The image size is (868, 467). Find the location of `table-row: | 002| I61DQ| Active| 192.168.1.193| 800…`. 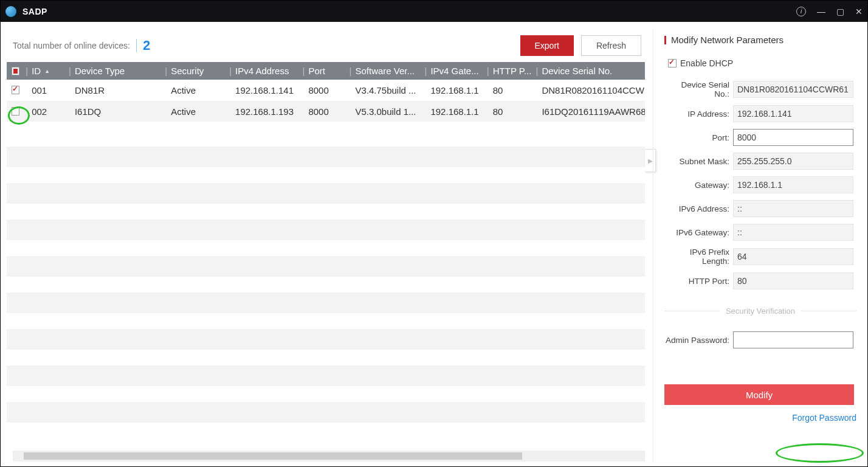

table-row: | 002| I61DQ| Active| 192.168.1.193| 800… is located at coordinates (326, 112).